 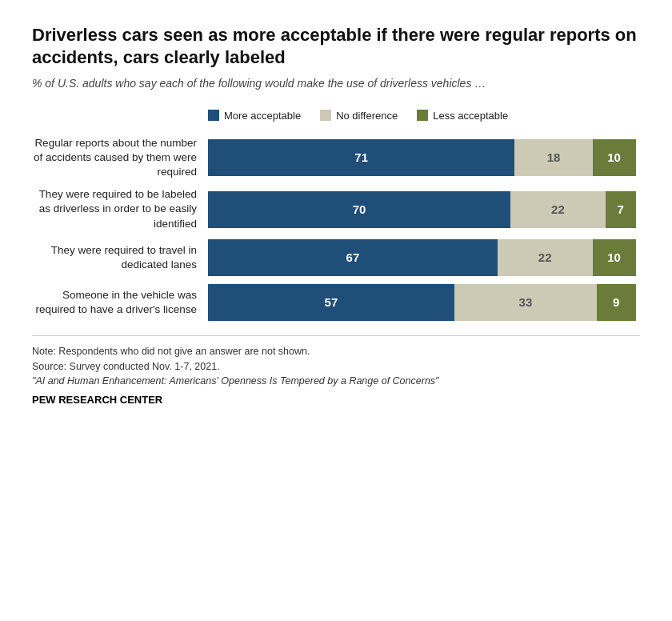 I want to click on chart-row: They were required to be labeled as driv…, so click(x=336, y=210).